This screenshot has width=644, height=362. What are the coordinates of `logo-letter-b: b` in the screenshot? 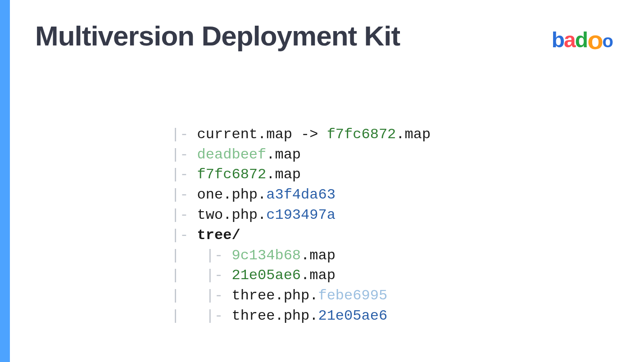 It's located at (558, 40).